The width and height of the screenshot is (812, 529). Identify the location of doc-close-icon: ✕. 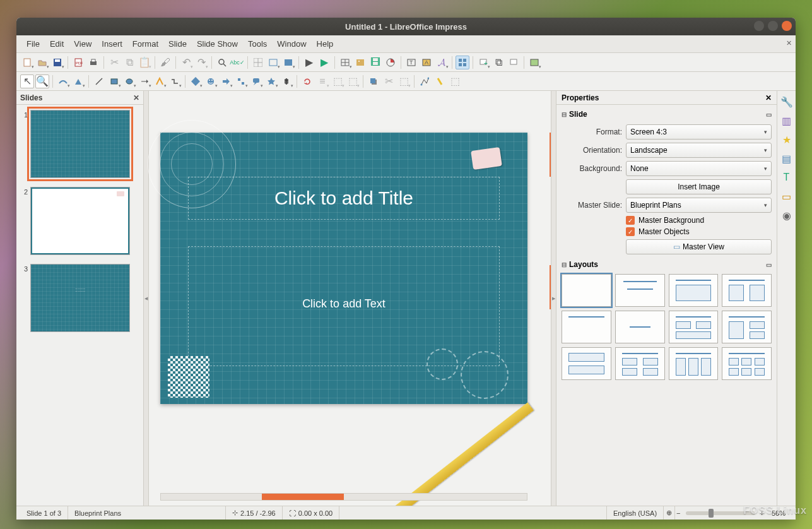
(789, 43).